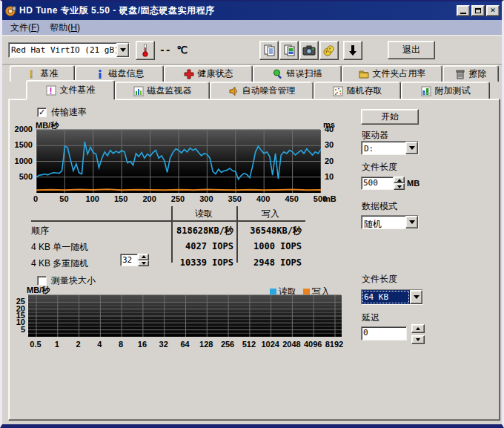  What do you see at coordinates (237, 10) in the screenshot?
I see `window-title: HD Tune 专业版 5.50 - 硬盘/固态硬盘实用程序` at bounding box center [237, 10].